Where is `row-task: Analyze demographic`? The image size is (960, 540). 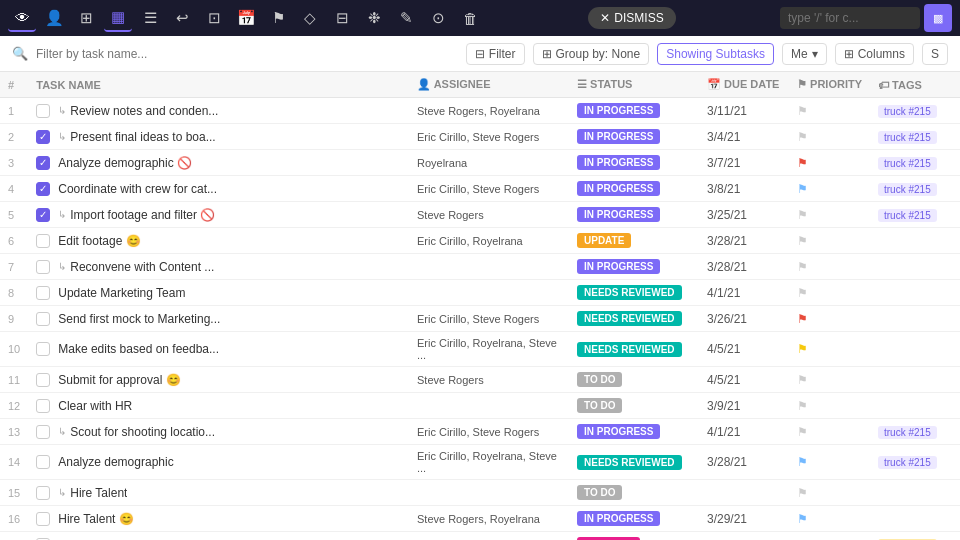
row-task: Analyze demographic is located at coordinates (218, 462).